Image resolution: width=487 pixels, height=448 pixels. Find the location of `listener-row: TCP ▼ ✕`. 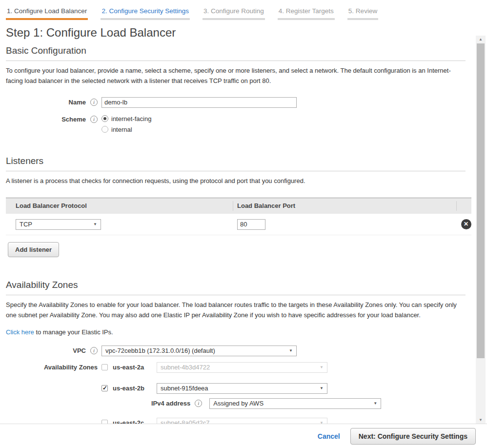

listener-row: TCP ▼ ✕ is located at coordinates (239, 224).